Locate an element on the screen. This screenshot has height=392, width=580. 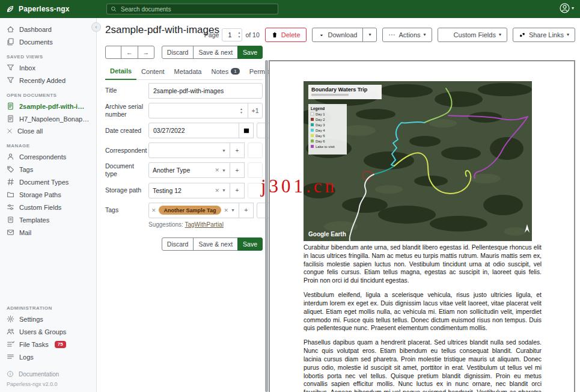
storage-path-select: Testing 12 ✕ ▼ is located at coordinates (189, 191).